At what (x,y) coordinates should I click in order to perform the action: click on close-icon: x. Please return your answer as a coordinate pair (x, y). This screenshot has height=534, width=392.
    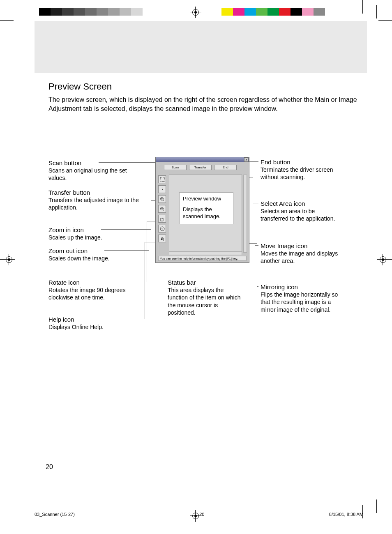
    Looking at the image, I should click on (247, 159).